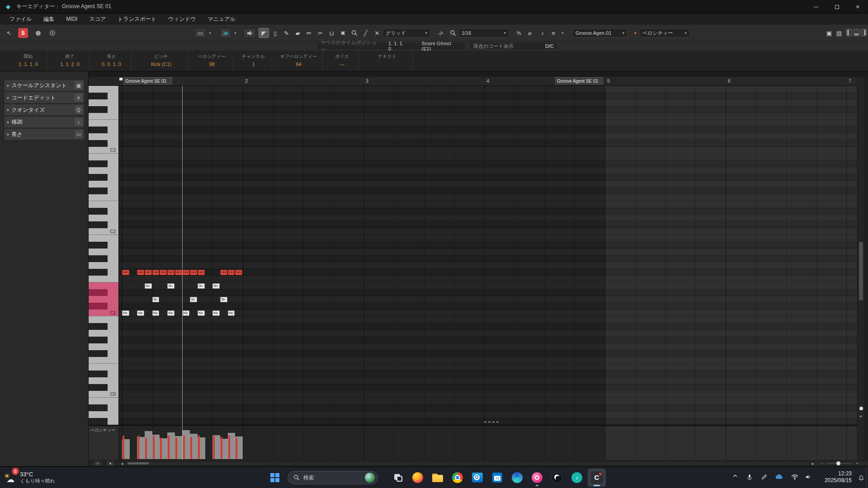 This screenshot has height=488, width=868. Describe the element at coordinates (553, 33) in the screenshot. I see `event-layers-button: ≡` at that location.